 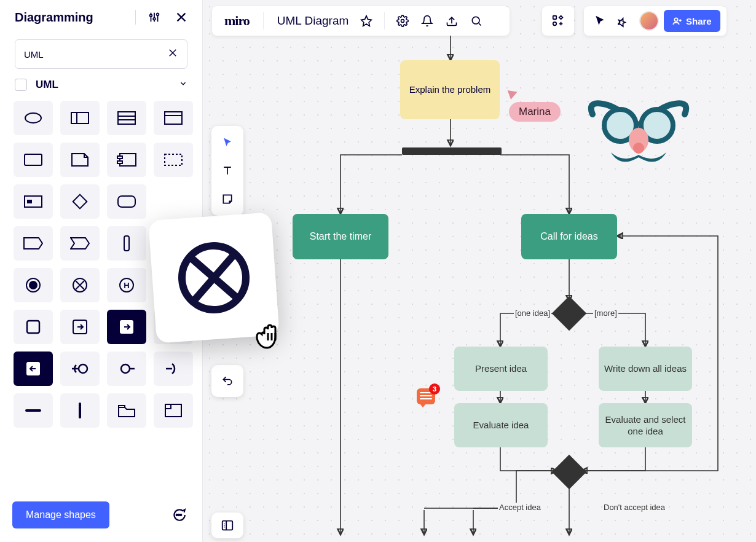 What do you see at coordinates (366, 21) in the screenshot?
I see `star-icon` at bounding box center [366, 21].